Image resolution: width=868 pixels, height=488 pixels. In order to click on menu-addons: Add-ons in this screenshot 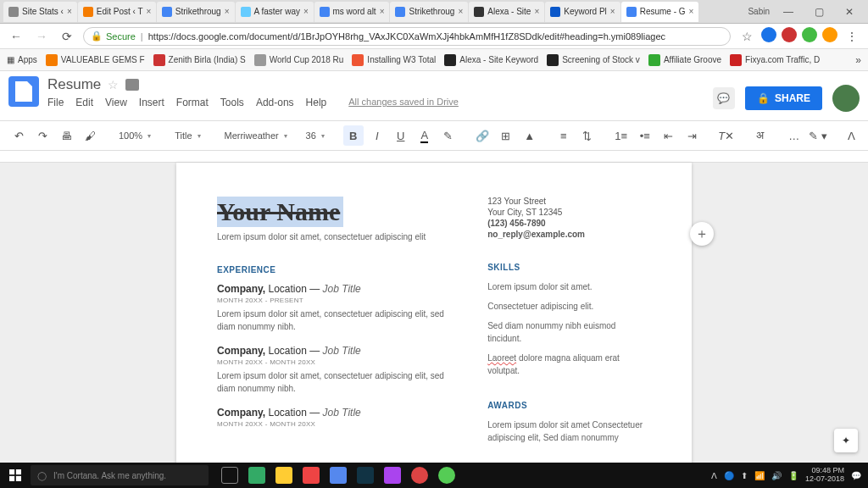, I will do `click(275, 103)`.